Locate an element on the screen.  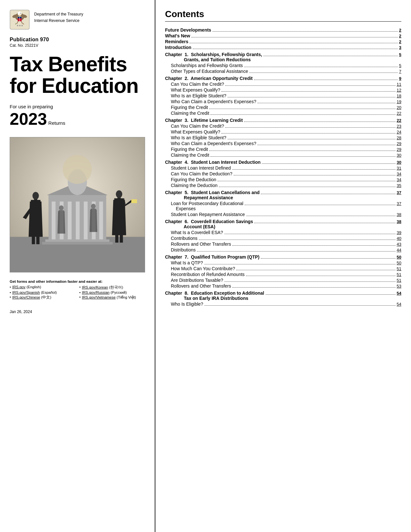
link-irs-vietnamese: IRS.gov/Vietnamese is located at coordinates (99, 297).